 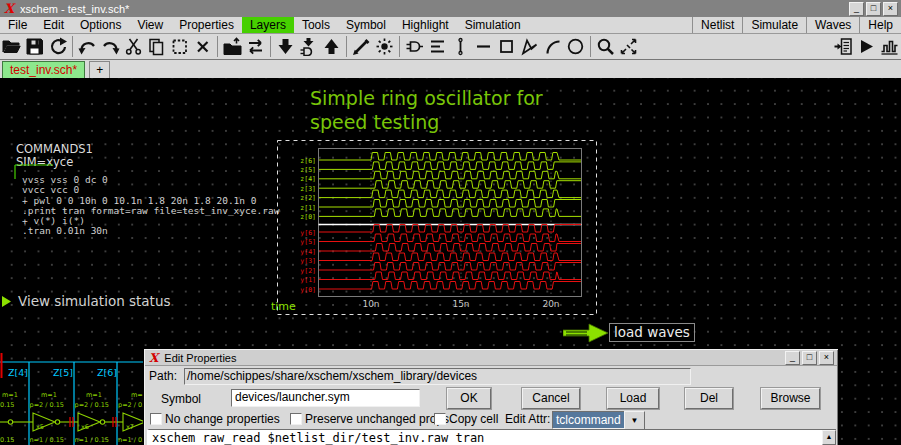 I want to click on redo-icon, so click(x=110, y=47).